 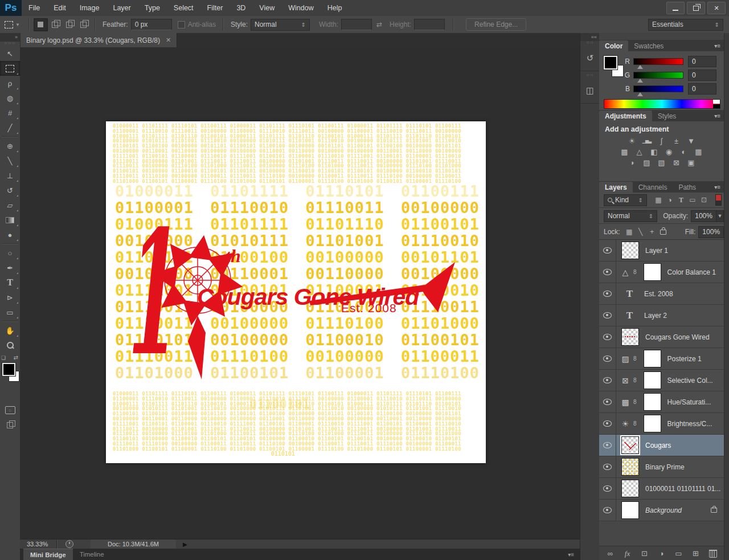 What do you see at coordinates (628, 554) in the screenshot?
I see `layer-style-button: fx` at bounding box center [628, 554].